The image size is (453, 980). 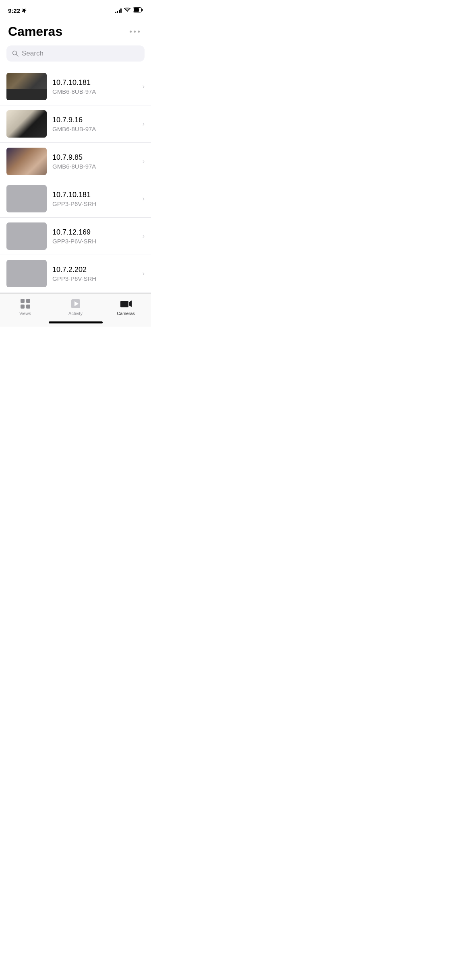 What do you see at coordinates (95, 233) in the screenshot?
I see `camera-ip: 10.7.12.169` at bounding box center [95, 233].